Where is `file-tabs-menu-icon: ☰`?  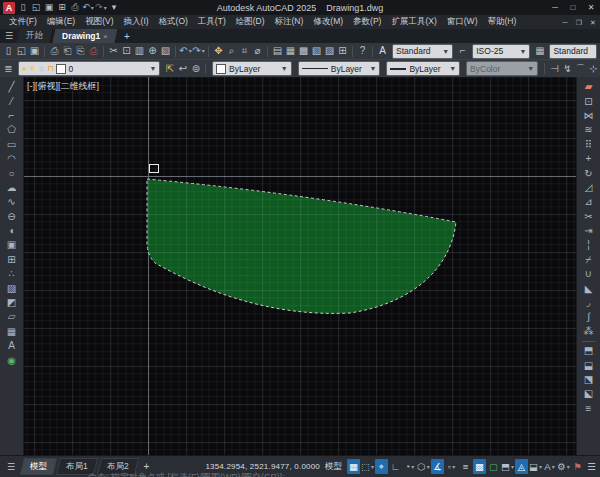 file-tabs-menu-icon: ☰ is located at coordinates (9, 36).